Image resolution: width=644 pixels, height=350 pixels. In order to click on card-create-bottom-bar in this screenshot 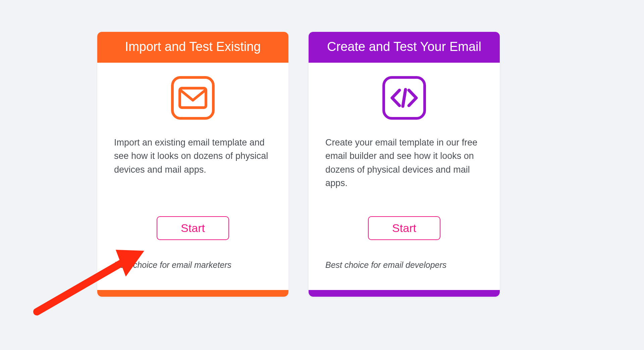, I will do `click(404, 293)`.